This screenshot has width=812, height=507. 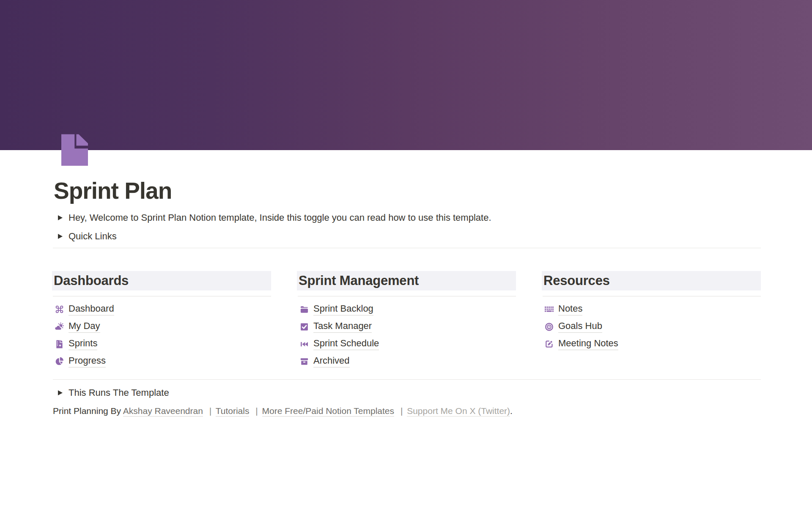 I want to click on list-item-goals-hub: Goals Hub, so click(x=652, y=326).